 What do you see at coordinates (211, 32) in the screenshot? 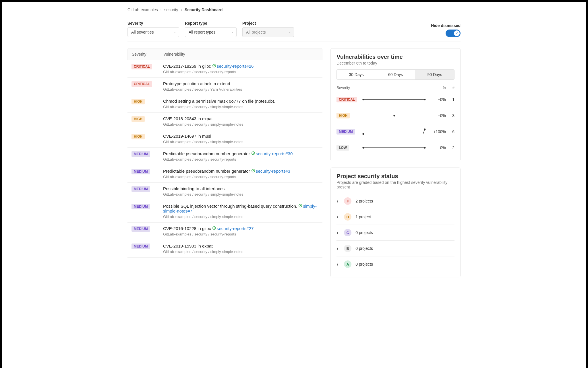
I see `report-type-select: All report types ⌄` at bounding box center [211, 32].